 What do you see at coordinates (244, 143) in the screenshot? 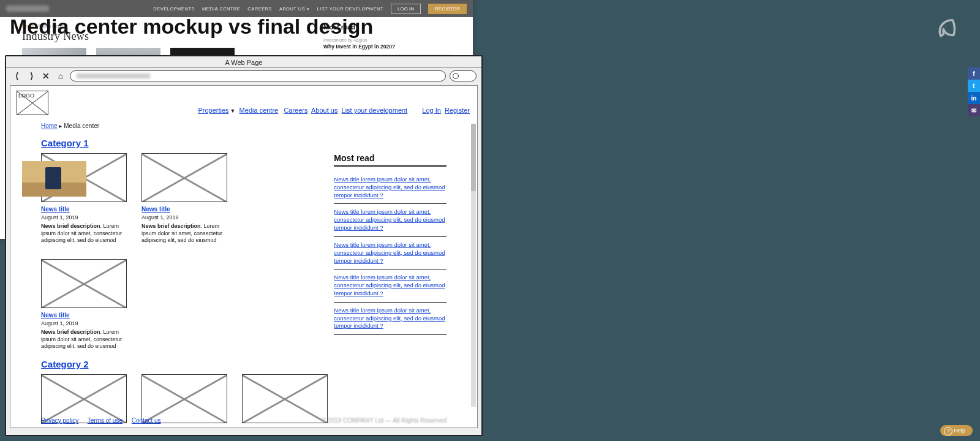
I see `category-1-heading: Category 1` at bounding box center [244, 143].